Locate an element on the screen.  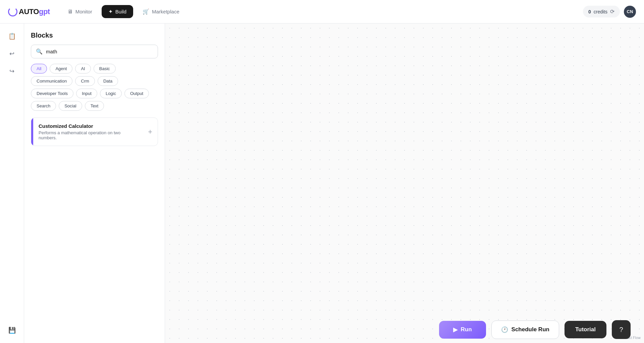
block-card-description: Performs a mathematical operation on two… is located at coordinates (88, 135).